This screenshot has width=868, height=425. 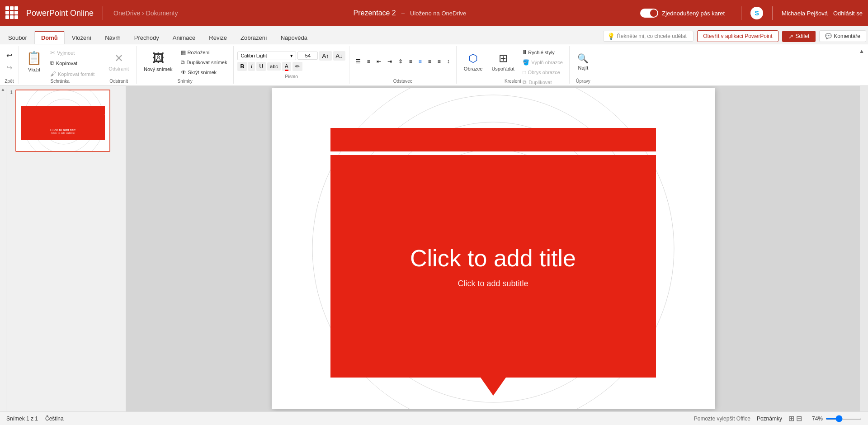 I want to click on dropdown-chevron: ▾, so click(x=292, y=56).